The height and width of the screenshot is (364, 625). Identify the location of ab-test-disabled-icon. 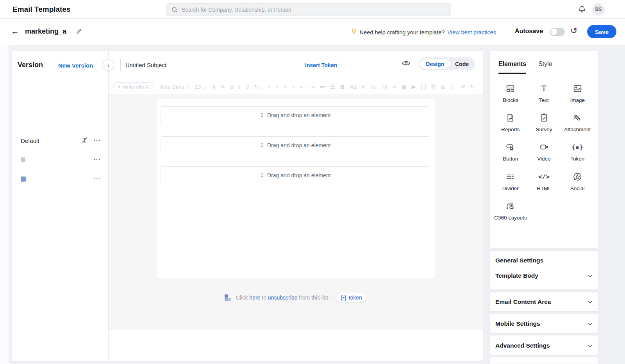
(84, 141).